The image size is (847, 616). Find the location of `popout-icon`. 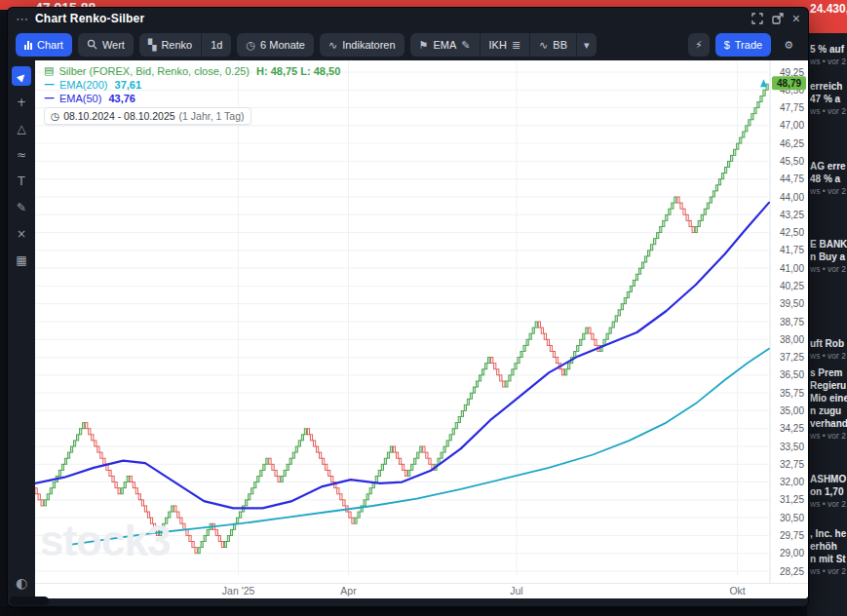

popout-icon is located at coordinates (778, 19).